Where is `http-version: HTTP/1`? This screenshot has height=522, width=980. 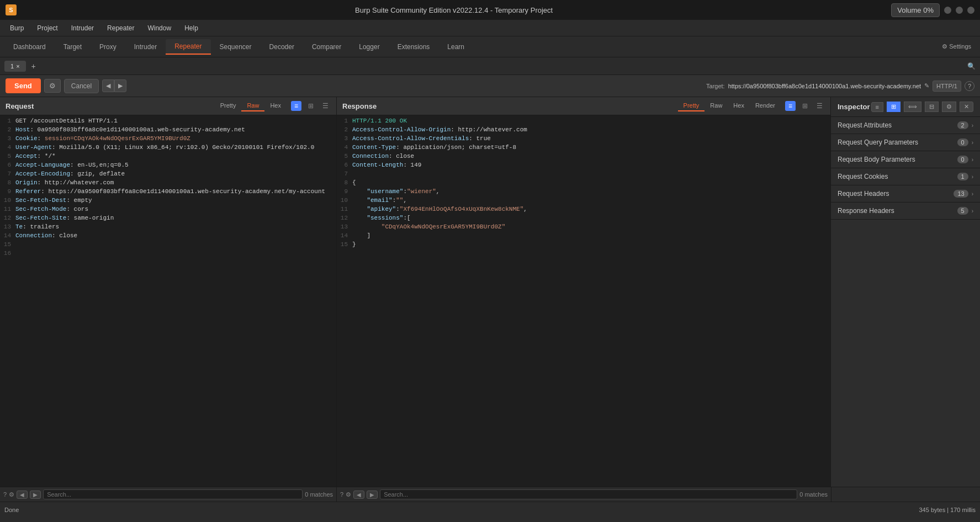 http-version: HTTP/1 is located at coordinates (947, 86).